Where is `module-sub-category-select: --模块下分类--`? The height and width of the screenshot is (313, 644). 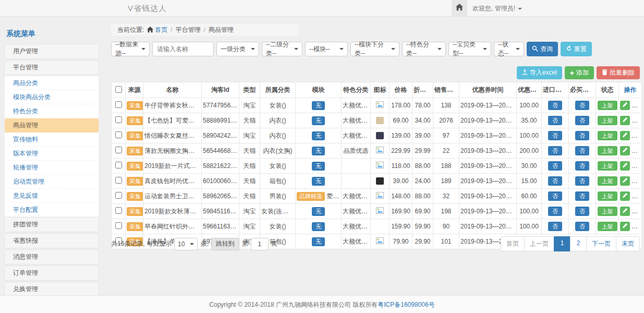 module-sub-category-select: --模块下分类-- is located at coordinates (375, 49).